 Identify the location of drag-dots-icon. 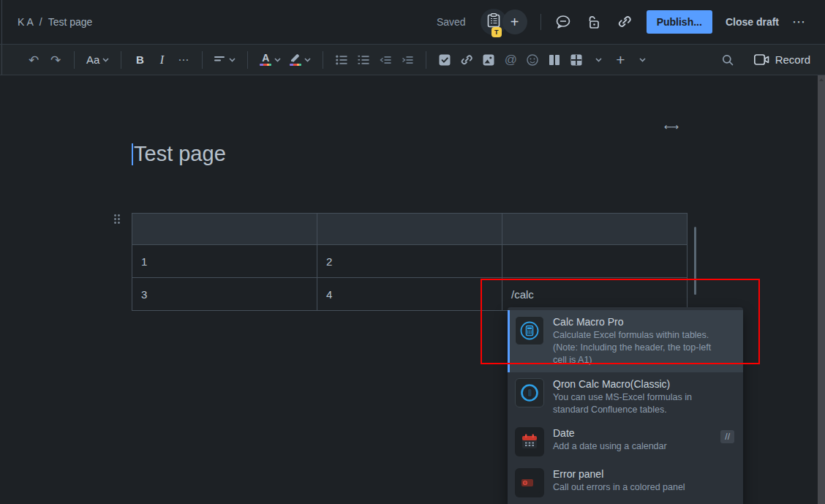
(117, 219).